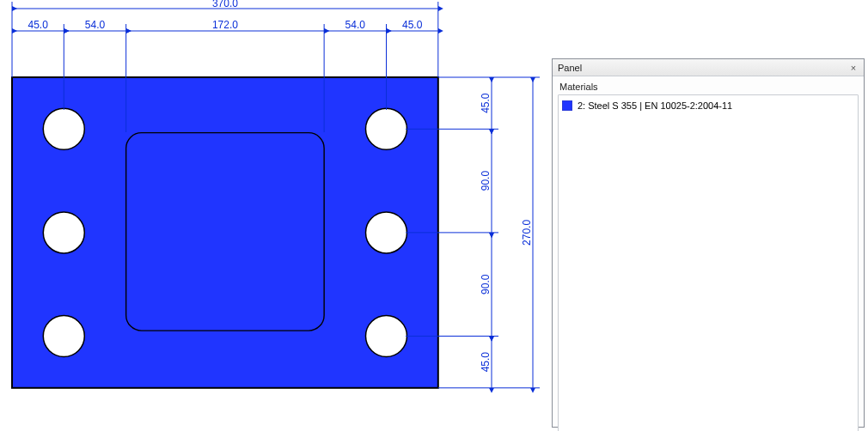 This screenshot has height=431, width=868. What do you see at coordinates (225, 5) in the screenshot?
I see `dim-overall-width: 370.0` at bounding box center [225, 5].